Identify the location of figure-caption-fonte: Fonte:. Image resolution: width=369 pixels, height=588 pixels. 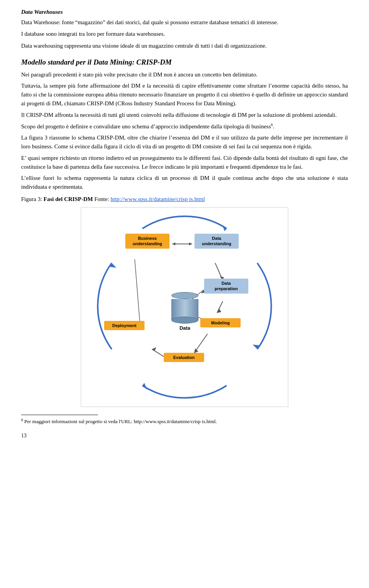
(102, 199).